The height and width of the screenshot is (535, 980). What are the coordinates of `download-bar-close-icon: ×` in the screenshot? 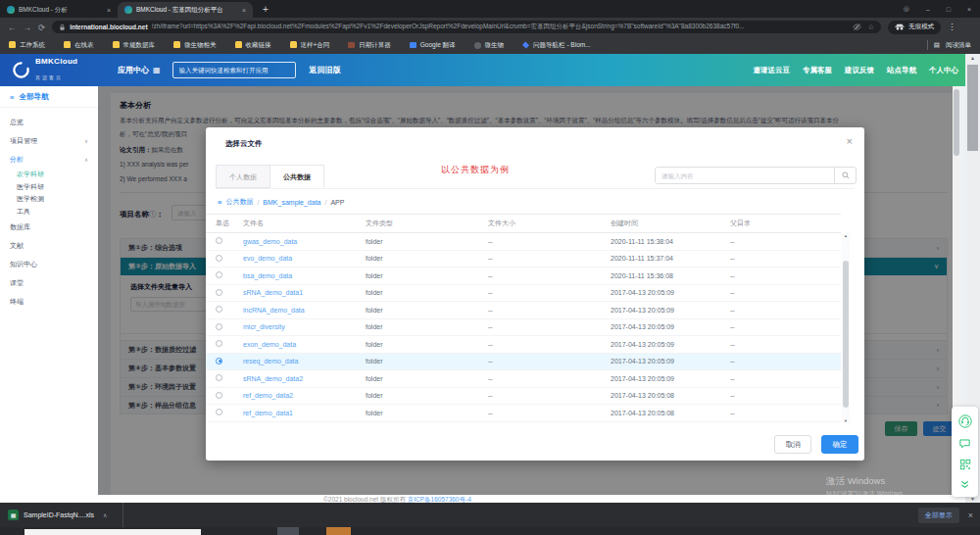 It's located at (970, 515).